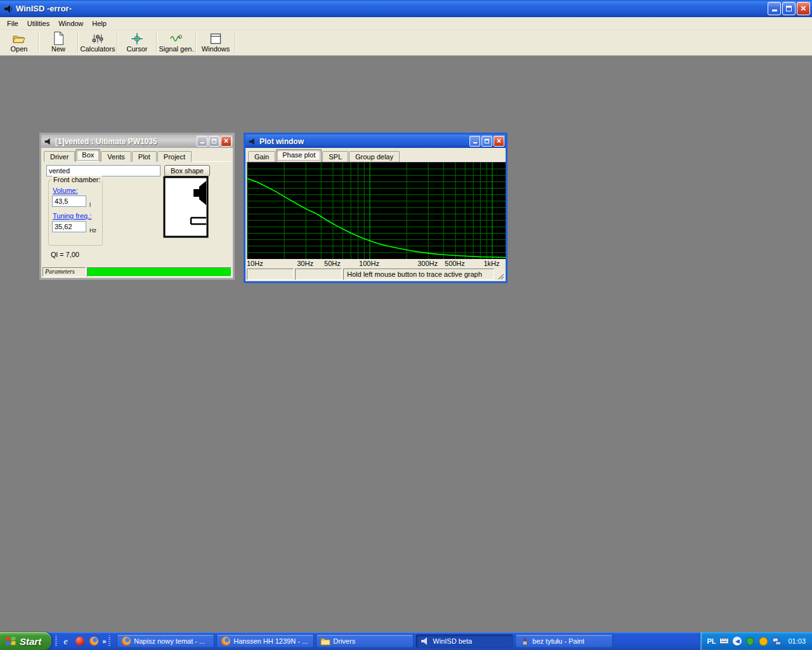 The height and width of the screenshot is (650, 812). What do you see at coordinates (48, 142) in the screenshot?
I see `winisd-app-icon` at bounding box center [48, 142].